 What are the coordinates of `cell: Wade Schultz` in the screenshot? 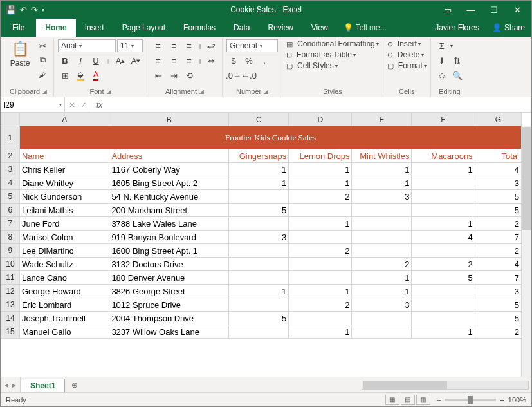 It's located at (64, 264).